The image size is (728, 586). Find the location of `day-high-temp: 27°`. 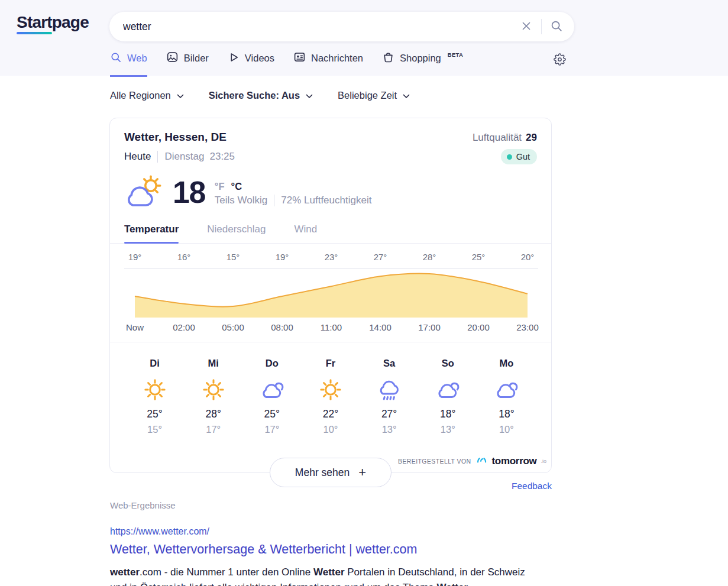

day-high-temp: 27° is located at coordinates (389, 414).